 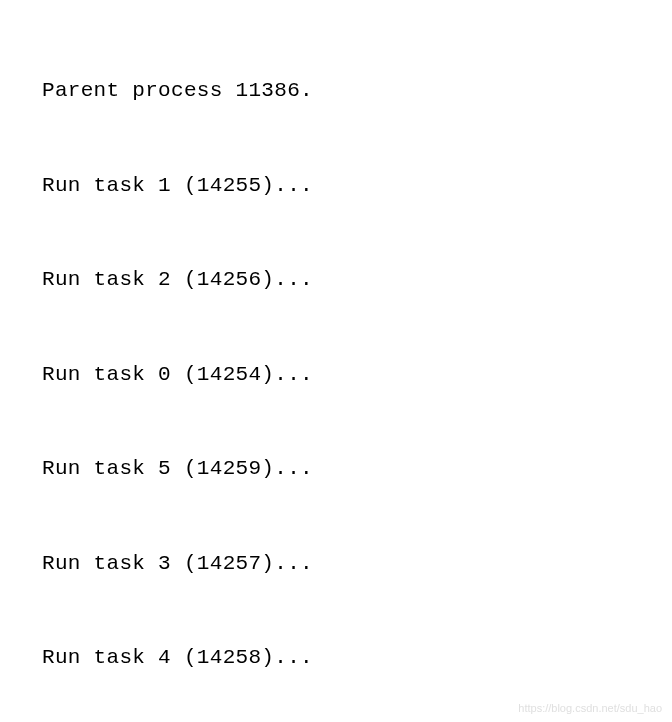 I want to click on output-line: Run task 5 (14259)..., so click(x=353, y=469).